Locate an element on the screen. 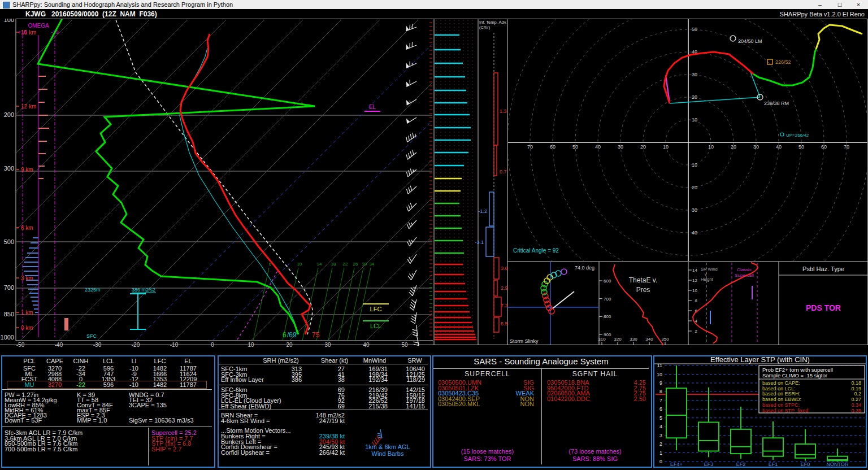  stp-legend-value: 0.39 is located at coordinates (856, 411).